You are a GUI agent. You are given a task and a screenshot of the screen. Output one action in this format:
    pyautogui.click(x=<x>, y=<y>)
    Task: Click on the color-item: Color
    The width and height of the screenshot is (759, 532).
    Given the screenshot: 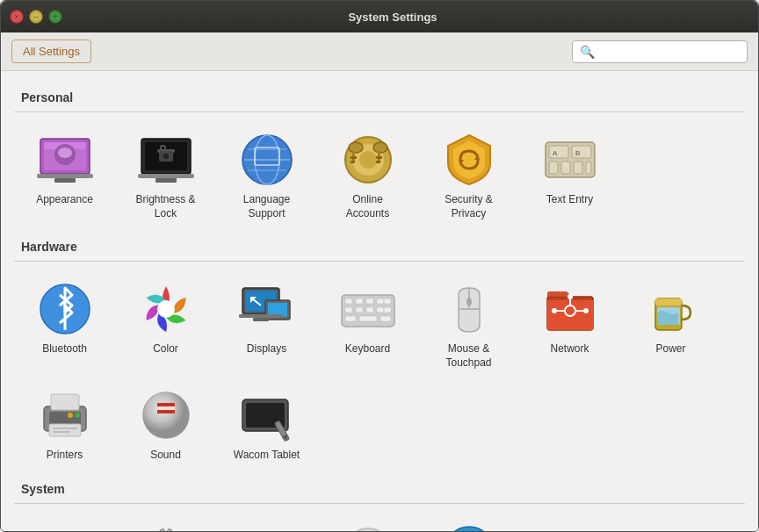 What is the action you would take?
    pyautogui.click(x=165, y=325)
    